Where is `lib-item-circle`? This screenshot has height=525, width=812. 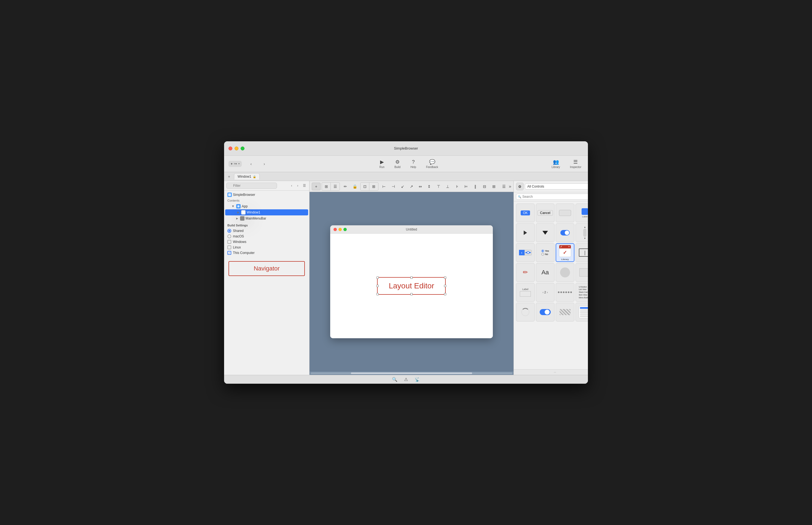 lib-item-circle is located at coordinates (565, 273).